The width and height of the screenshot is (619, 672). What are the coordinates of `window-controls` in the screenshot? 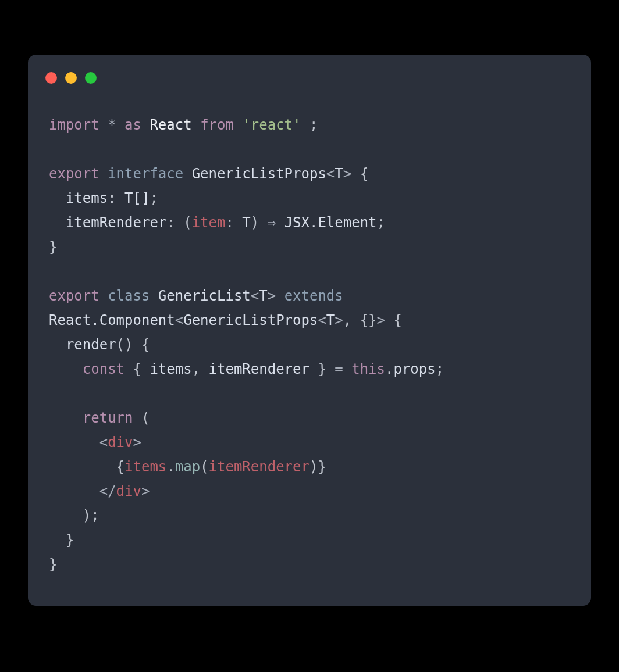 It's located at (71, 78).